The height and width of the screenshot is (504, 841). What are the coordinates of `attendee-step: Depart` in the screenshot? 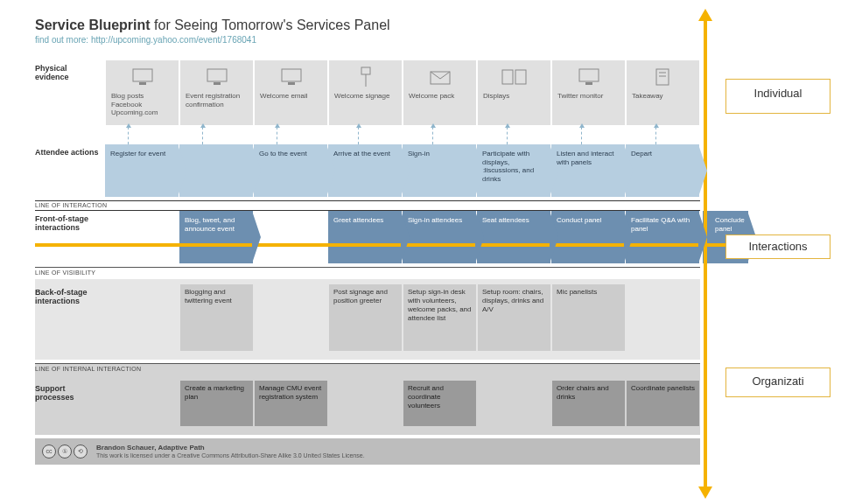 It's located at (662, 171).